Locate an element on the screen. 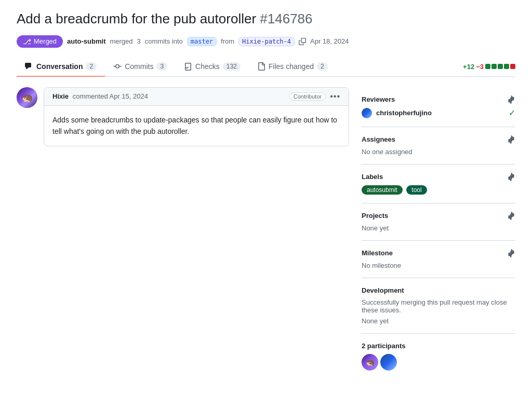 The width and height of the screenshot is (532, 411). label-tool: tool is located at coordinates (417, 190).